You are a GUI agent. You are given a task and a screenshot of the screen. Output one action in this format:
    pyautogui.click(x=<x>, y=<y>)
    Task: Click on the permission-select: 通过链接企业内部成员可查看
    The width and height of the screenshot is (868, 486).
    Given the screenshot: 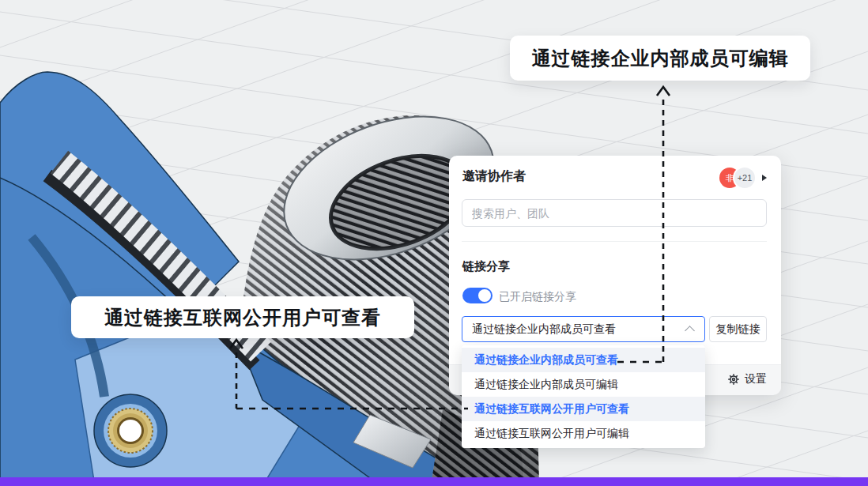 What is the action you would take?
    pyautogui.click(x=583, y=329)
    